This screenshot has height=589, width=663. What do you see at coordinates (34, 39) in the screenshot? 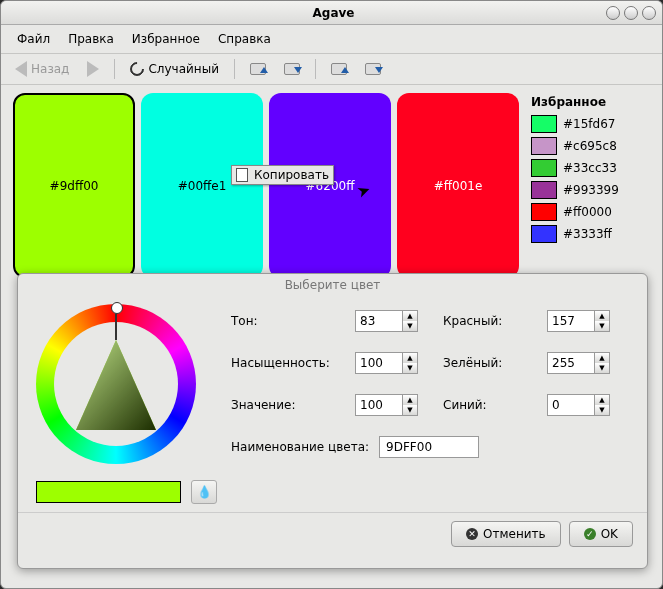
I see `menu-file: Файл` at bounding box center [34, 39].